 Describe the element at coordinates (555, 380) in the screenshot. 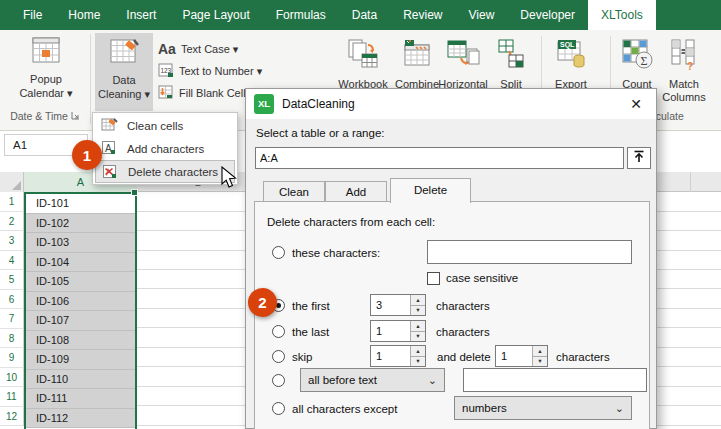

I see `before-text-input` at that location.